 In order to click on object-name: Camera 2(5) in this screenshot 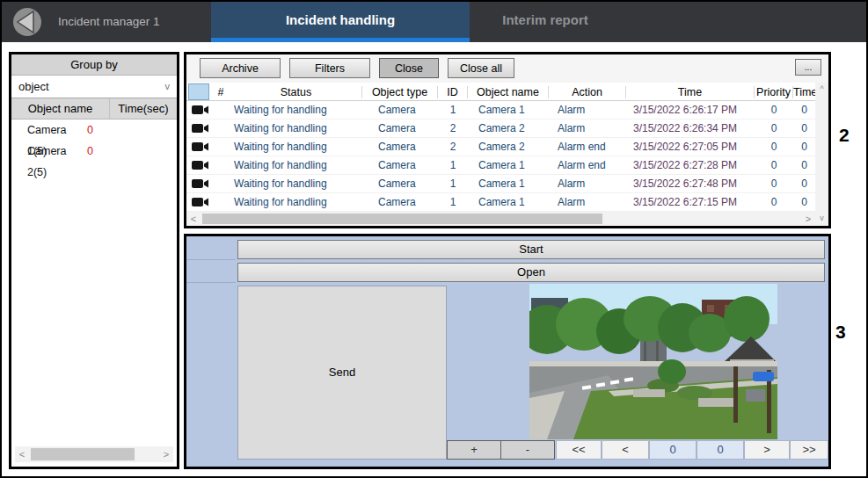, I will do `click(55, 151)`.